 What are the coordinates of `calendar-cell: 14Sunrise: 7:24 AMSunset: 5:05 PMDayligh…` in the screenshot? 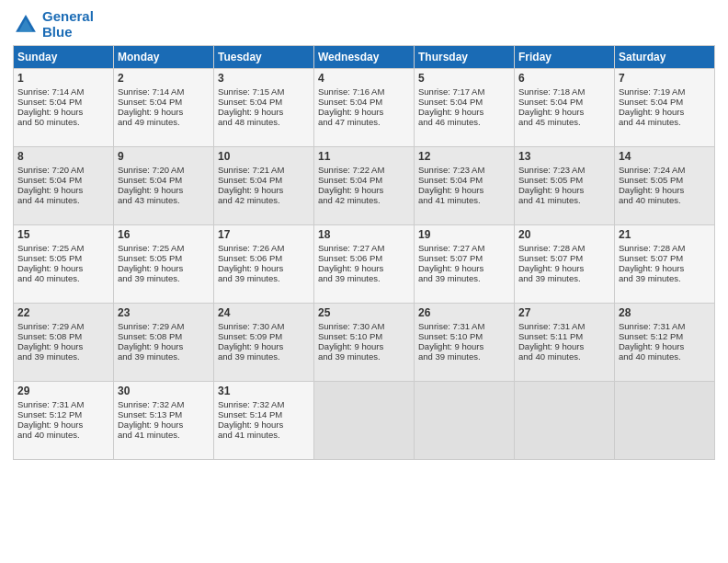 It's located at (665, 186).